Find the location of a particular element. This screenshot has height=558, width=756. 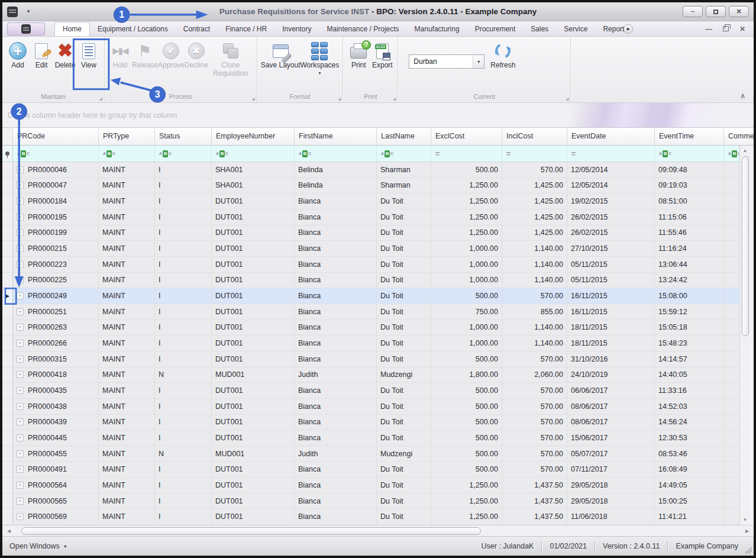

cell-eventtime: 09:09:48 is located at coordinates (690, 170).